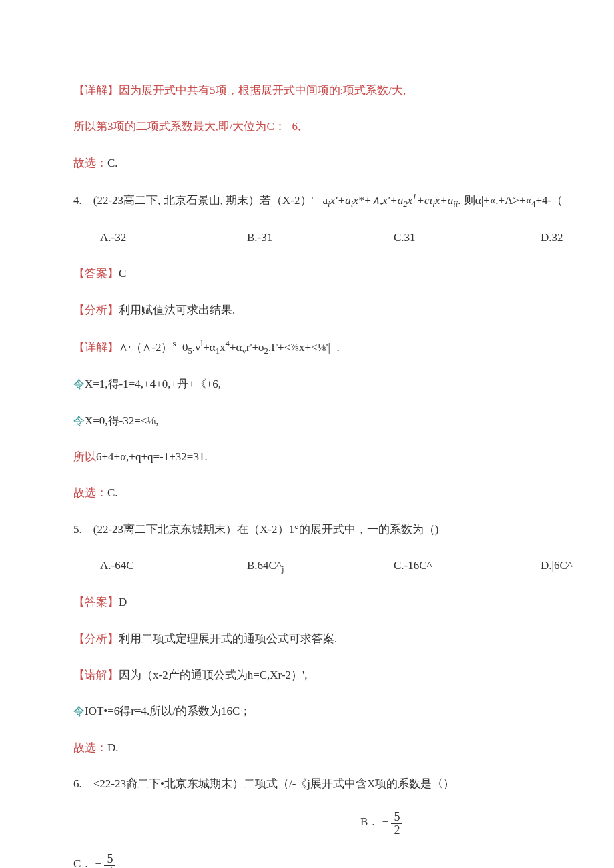 This screenshot has width=614, height=868. Describe the element at coordinates (344, 127) in the screenshot. I see `q3-line2: 所以第3项的二项式系数最大,即/大位为C：=6,` at that location.